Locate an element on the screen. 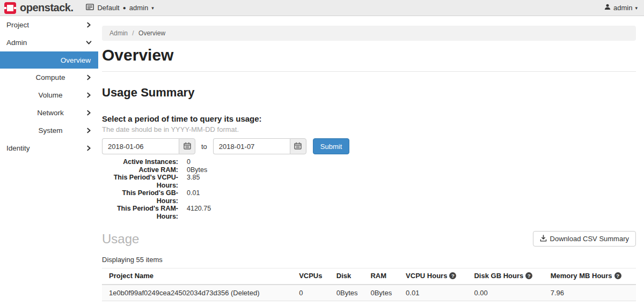  usage-table: Project Name VCPUs Disk RAM VCPU Hours? … is located at coordinates (369, 287).